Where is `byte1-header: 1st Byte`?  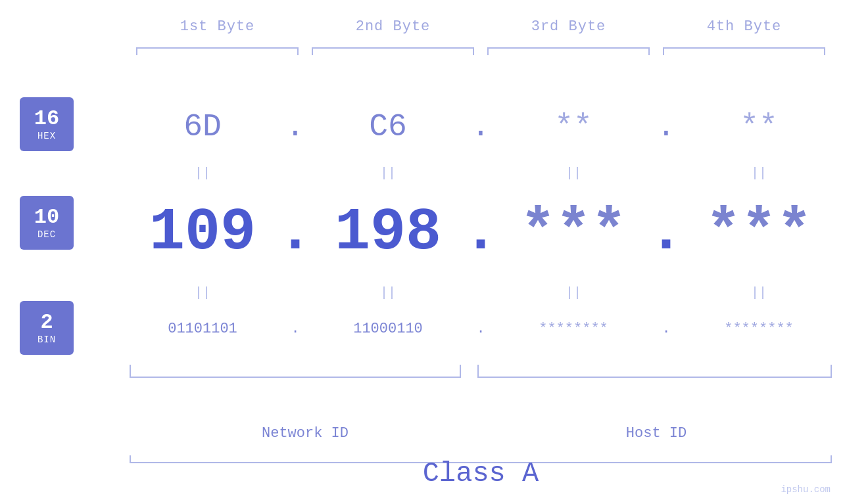
byte1-header: 1st Byte is located at coordinates (217, 26).